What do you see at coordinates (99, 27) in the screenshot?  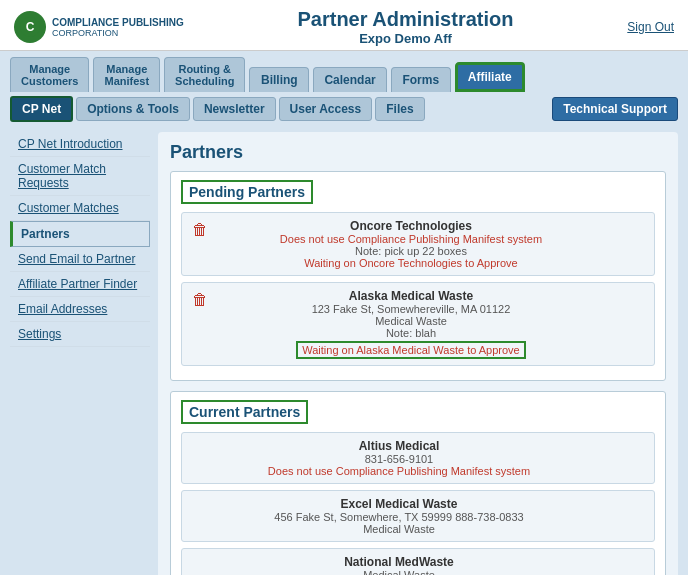 I see `logo-area: C COMPLIANCE PUBLISHING CORPORATION` at bounding box center [99, 27].